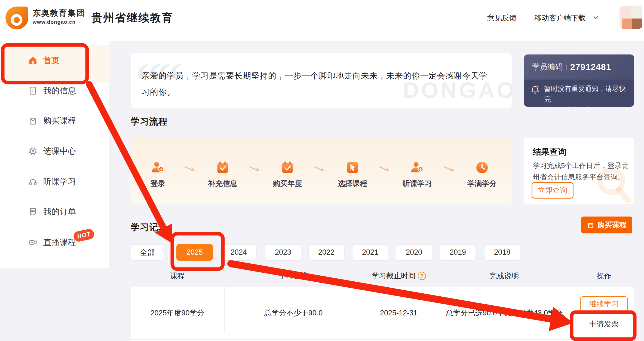 The height and width of the screenshot is (341, 644). What do you see at coordinates (352, 174) in the screenshot?
I see `process-step-choose-course: 选择课程` at bounding box center [352, 174].